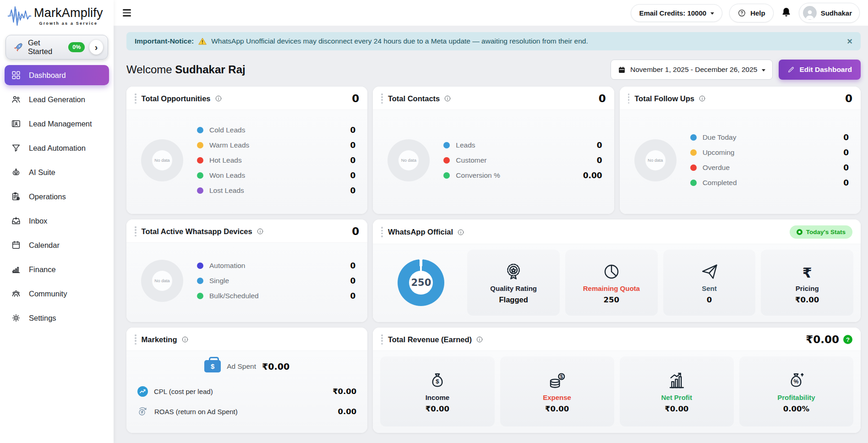  Describe the element at coordinates (622, 70) in the screenshot. I see `calendar-icon` at that location.